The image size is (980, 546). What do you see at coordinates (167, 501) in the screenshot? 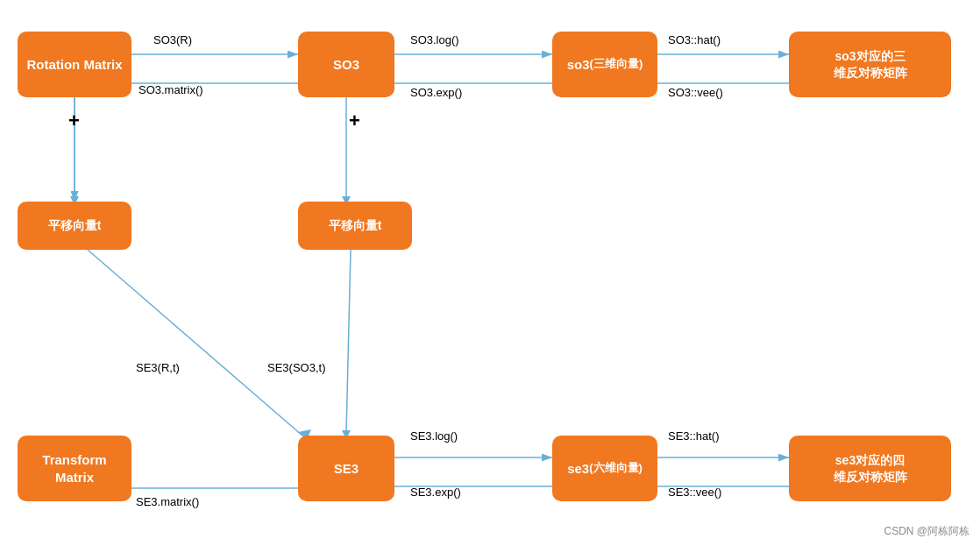
I see `label-se3matrix: SE3.matrix()` at bounding box center [167, 501].